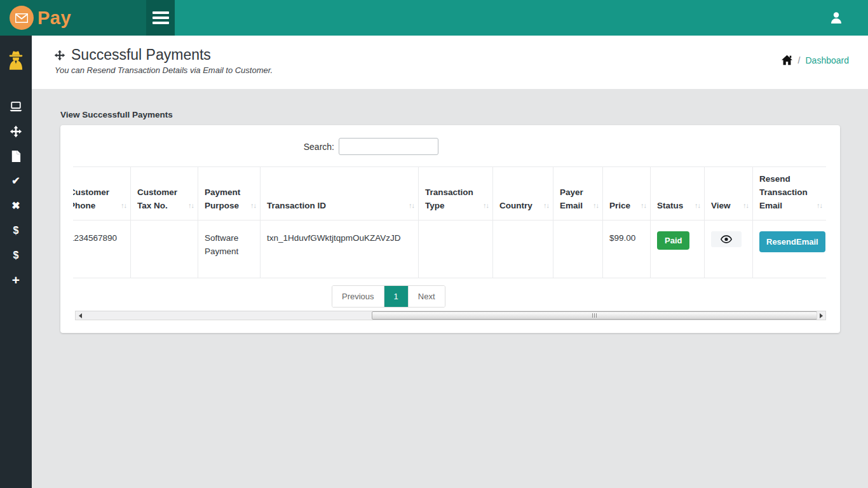  I want to click on scrollbar-thumb, so click(595, 315).